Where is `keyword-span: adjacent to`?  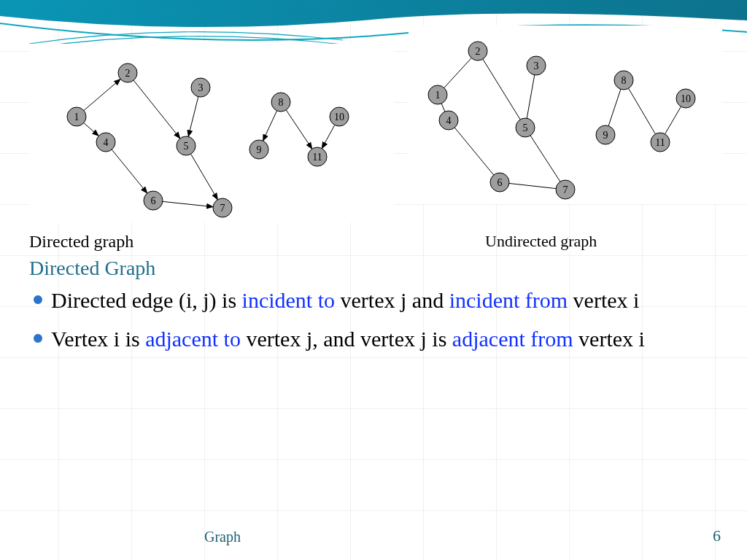
keyword-span: adjacent to is located at coordinates (193, 338).